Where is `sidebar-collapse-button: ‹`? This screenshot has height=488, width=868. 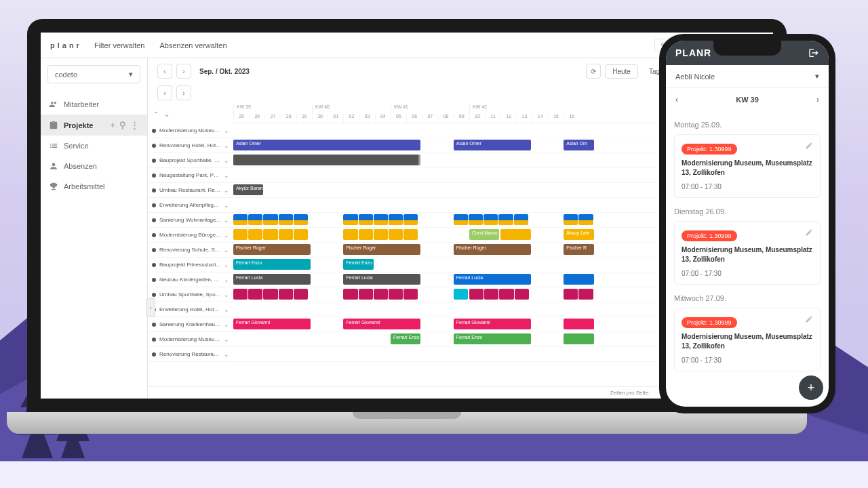
sidebar-collapse-button: ‹ is located at coordinates (151, 308).